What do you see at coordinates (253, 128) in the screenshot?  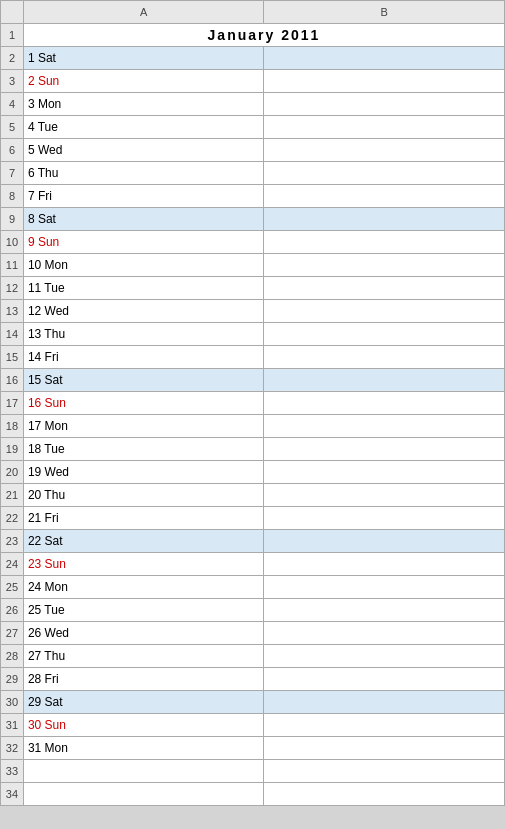 I see `table-row: 54 Tue` at bounding box center [253, 128].